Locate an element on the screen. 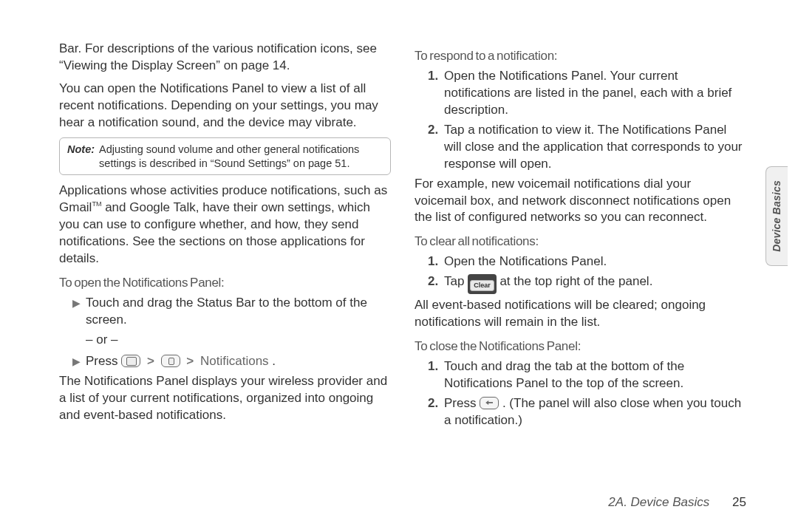 This screenshot has height=532, width=798. list-text: Tap a notification to view it. The Notif… is located at coordinates (596, 148).